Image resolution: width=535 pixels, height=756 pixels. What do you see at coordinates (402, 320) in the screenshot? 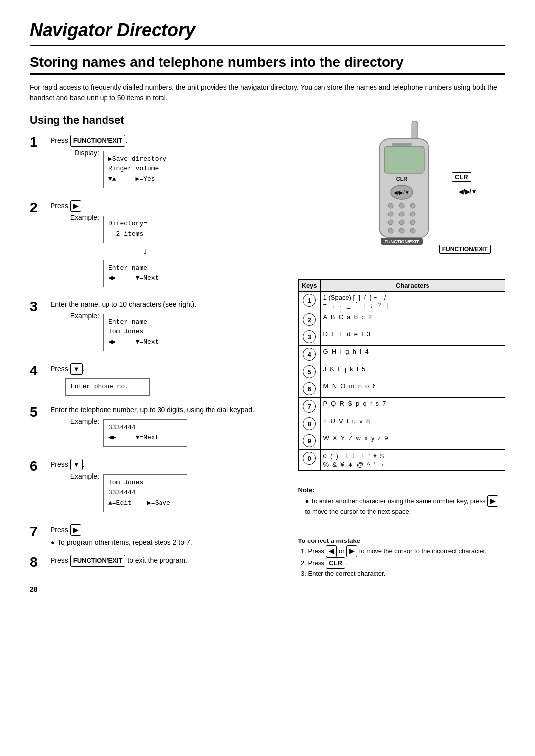
I see `char-row-2: 2 A B C a b c 2` at bounding box center [402, 320].